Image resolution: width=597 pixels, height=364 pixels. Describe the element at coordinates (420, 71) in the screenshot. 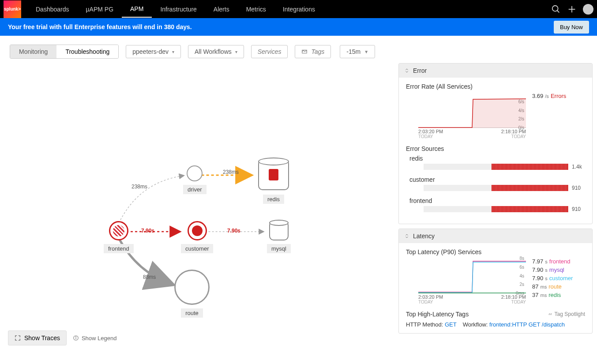

I see `error-panel-title: Error` at that location.